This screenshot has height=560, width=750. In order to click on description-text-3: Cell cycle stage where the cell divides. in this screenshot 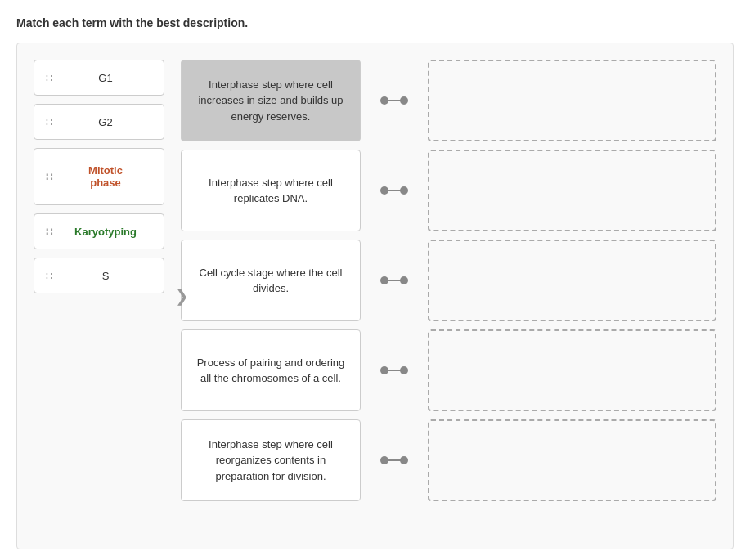, I will do `click(271, 281)`.